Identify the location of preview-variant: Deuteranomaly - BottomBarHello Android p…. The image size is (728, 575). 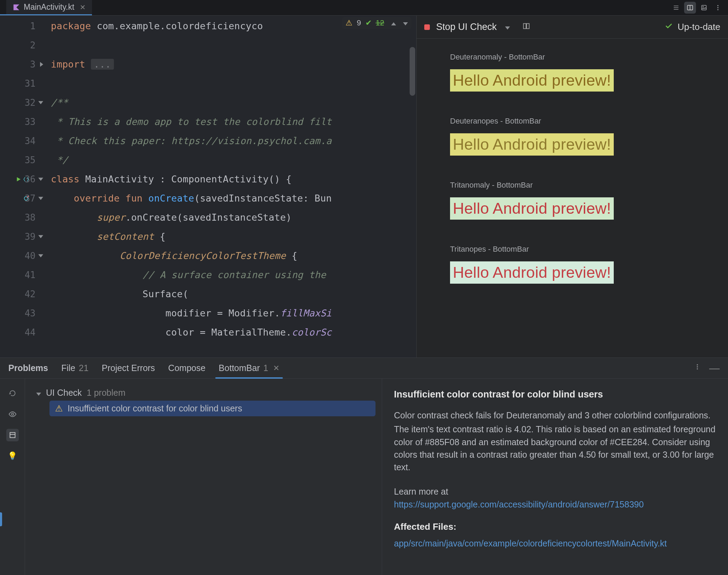
(582, 72).